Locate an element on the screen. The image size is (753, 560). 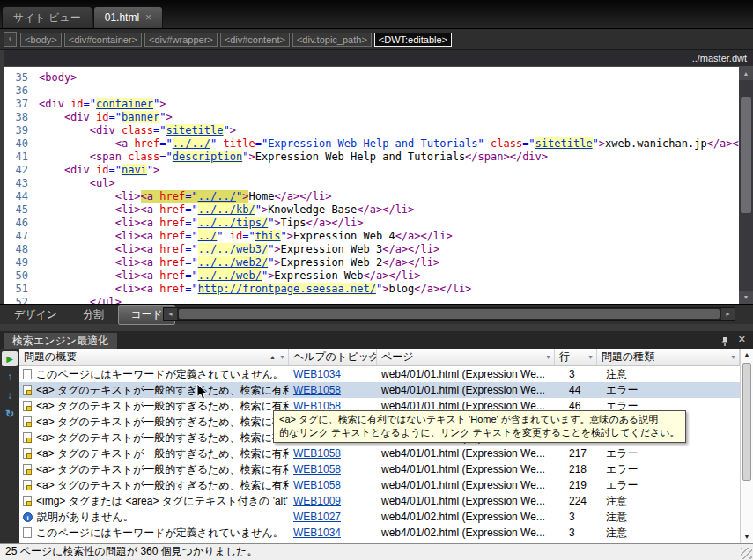
code-hyperlink: this is located at coordinates (268, 236).